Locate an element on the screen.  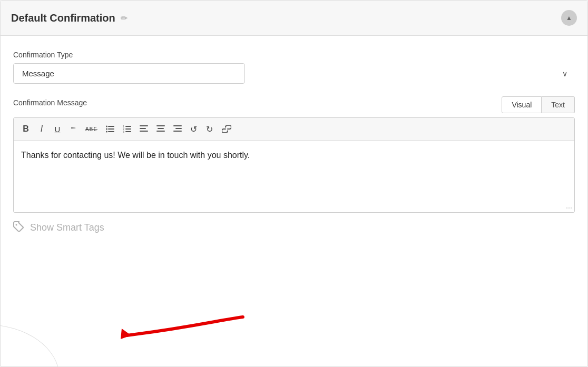
chevron-down-icon: ∨ is located at coordinates (565, 74).